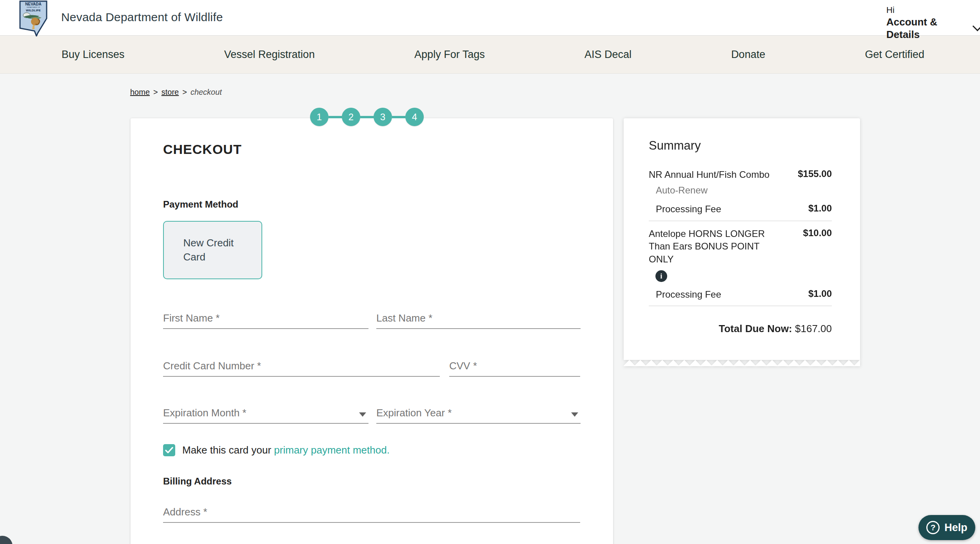 The height and width of the screenshot is (544, 980). Describe the element at coordinates (740, 190) in the screenshot. I see `item-note-auto-renew: Auto-Renew` at that location.